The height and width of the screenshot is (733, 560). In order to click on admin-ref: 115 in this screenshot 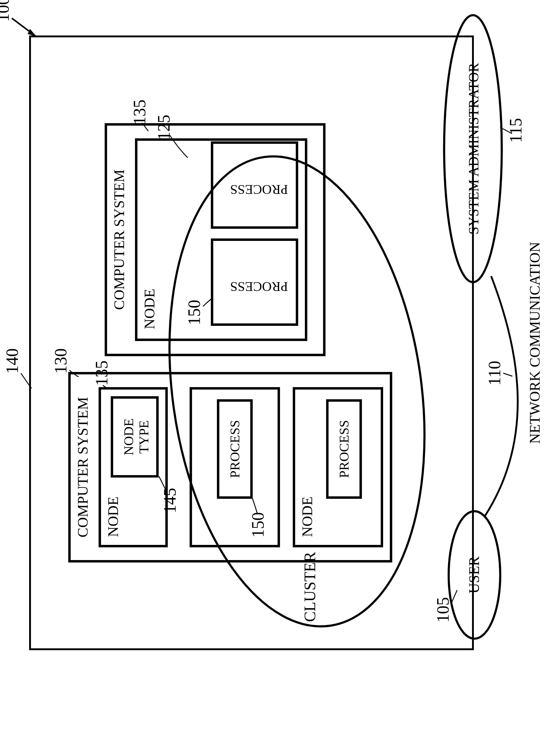, I will do `click(516, 131)`.